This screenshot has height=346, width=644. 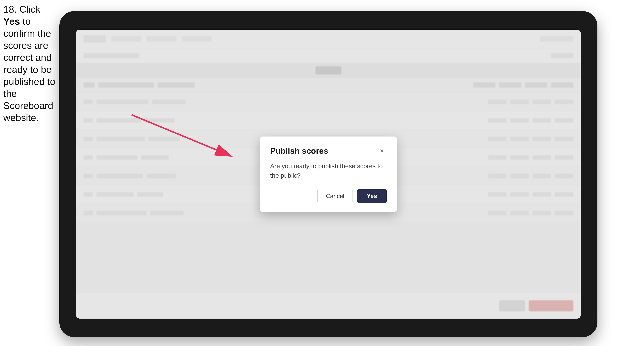 What do you see at coordinates (10, 9) in the screenshot?
I see `step-number: 18.` at bounding box center [10, 9].